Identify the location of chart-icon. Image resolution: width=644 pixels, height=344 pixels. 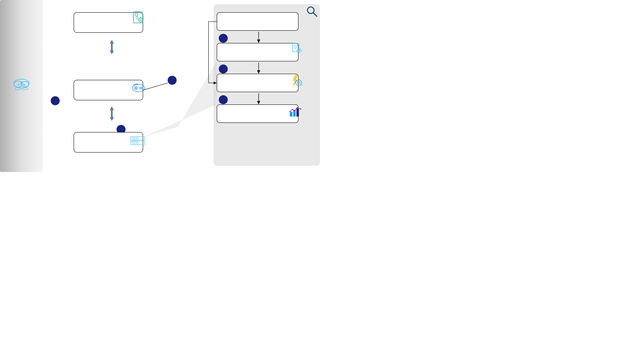
(296, 113).